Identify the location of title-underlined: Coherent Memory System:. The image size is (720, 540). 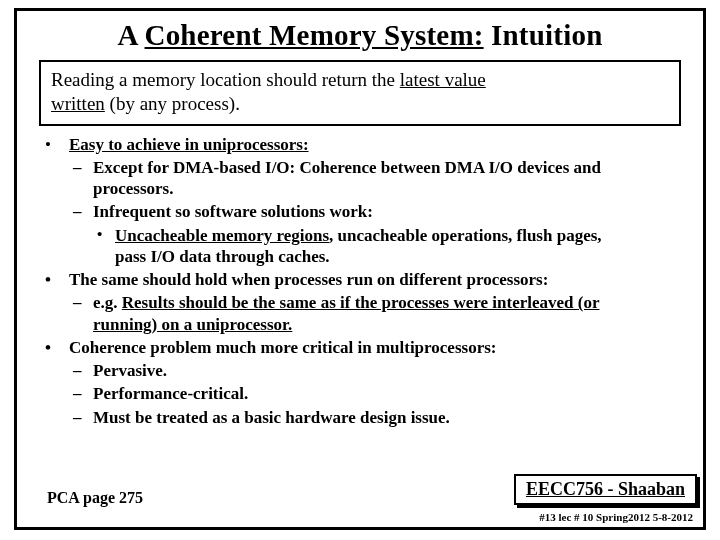
(314, 35).